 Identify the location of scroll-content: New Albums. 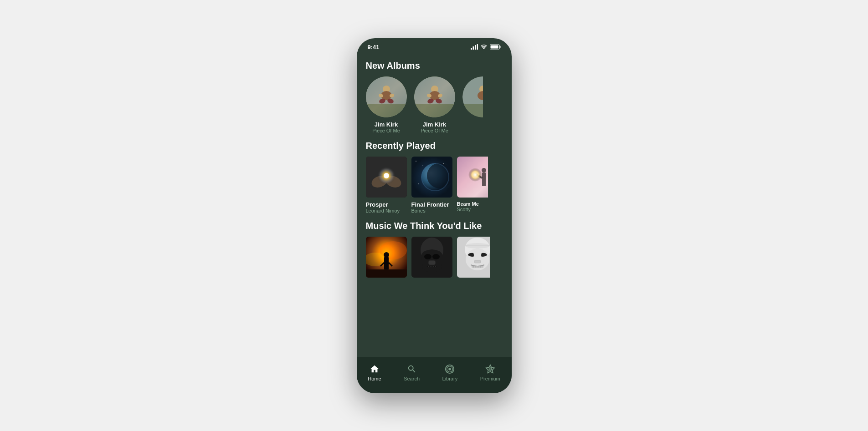
(434, 208).